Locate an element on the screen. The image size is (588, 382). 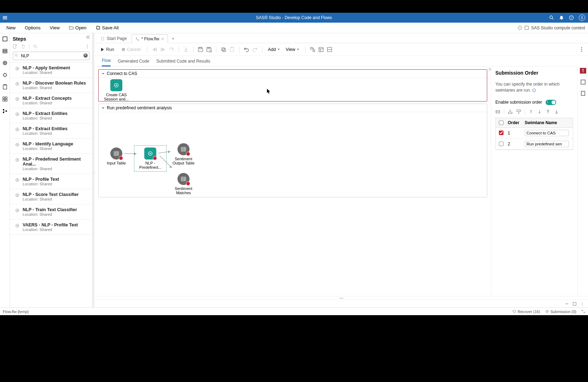
expand-properties-icon is located at coordinates (490, 70).